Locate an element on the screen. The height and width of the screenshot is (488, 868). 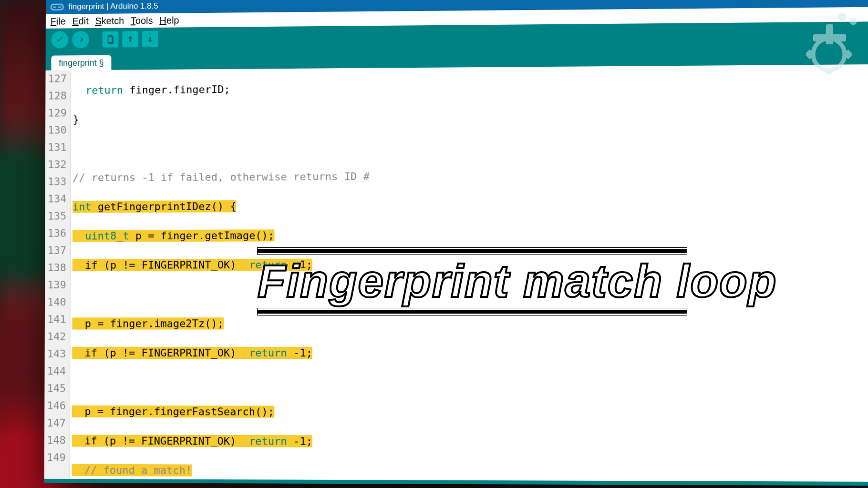
code-line: p = finger.fingerFastSearch(); is located at coordinates (470, 413).